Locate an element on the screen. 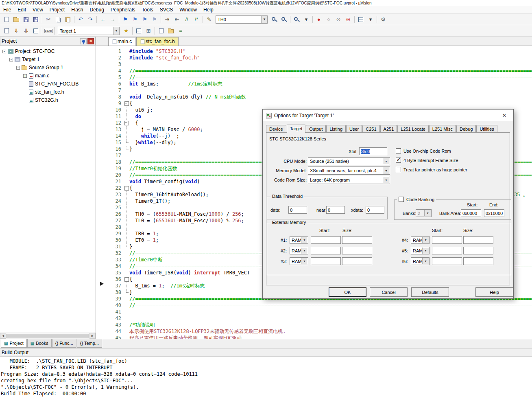 Image resolution: width=532 pixels, height=401 pixels. build-output-header: Build Output is located at coordinates (266, 353).